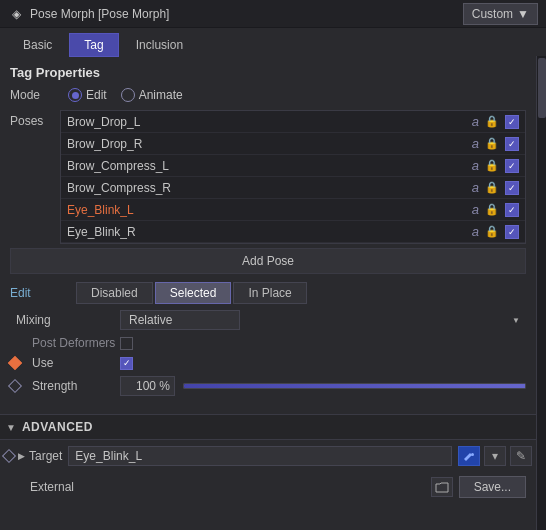  Describe the element at coordinates (52, 386) in the screenshot. I see `strength-label: Strength` at that location.